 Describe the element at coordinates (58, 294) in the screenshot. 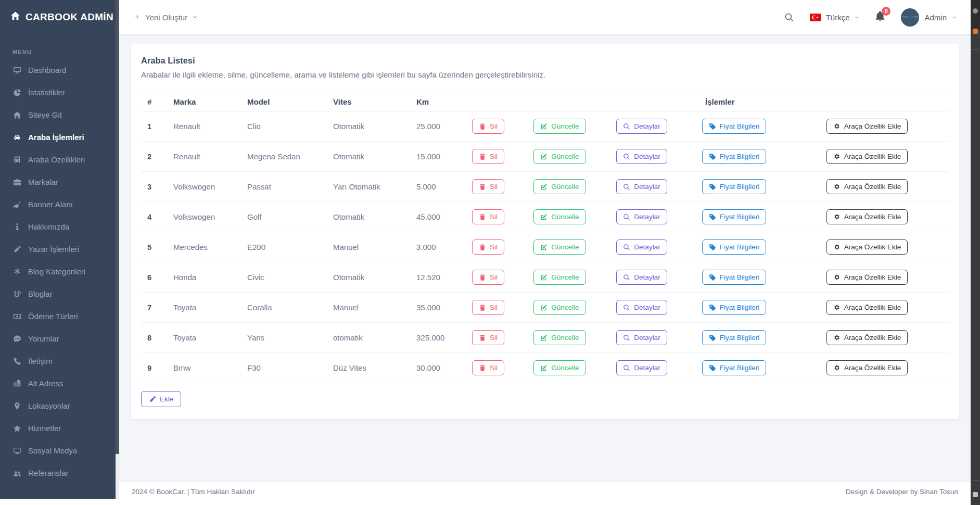

I see `sidebar-item-bloglar: Bloglar` at that location.